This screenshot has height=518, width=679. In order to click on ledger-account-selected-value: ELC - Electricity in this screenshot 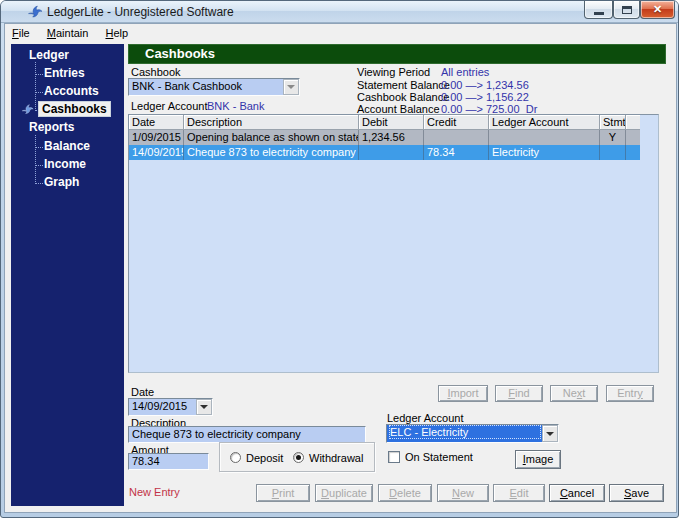, I will do `click(465, 432)`.